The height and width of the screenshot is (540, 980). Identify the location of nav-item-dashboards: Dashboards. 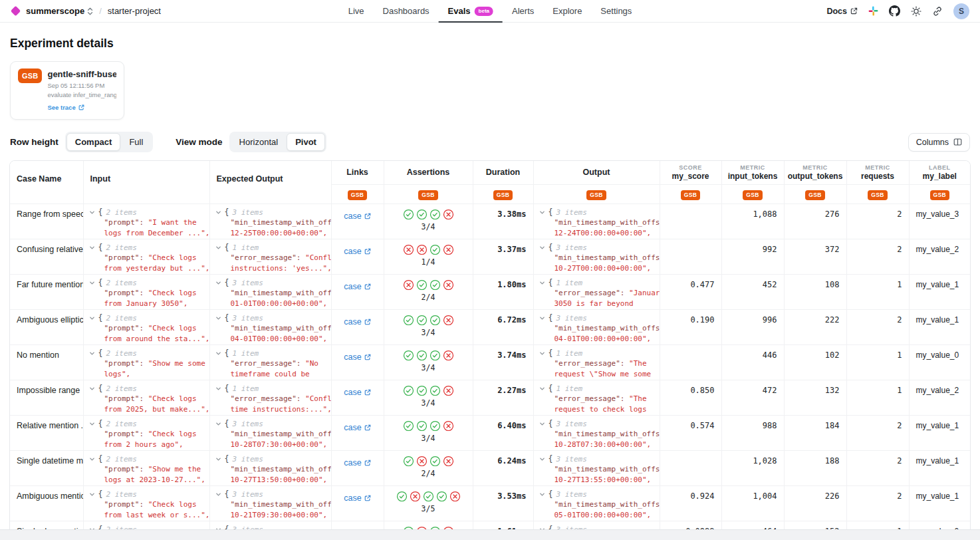
(406, 11).